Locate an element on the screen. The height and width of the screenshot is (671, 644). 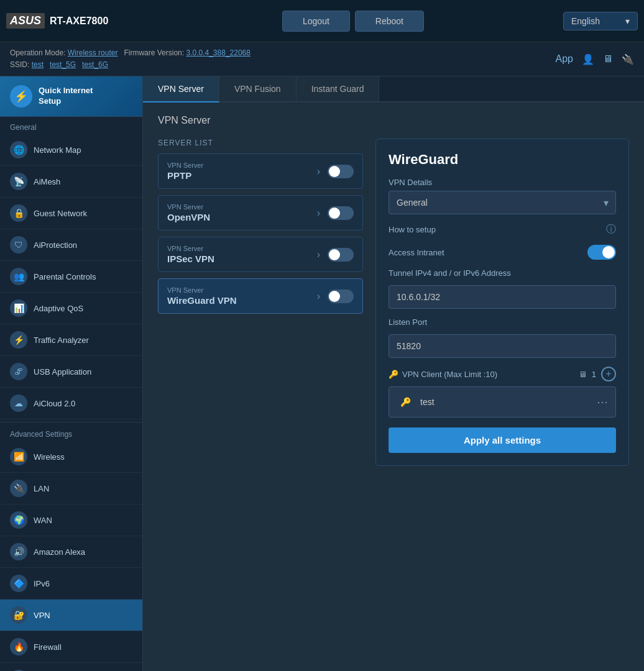
sidebar-item-traffic-analyzer: ⚡ Traffic Analyzer is located at coordinates (71, 340).